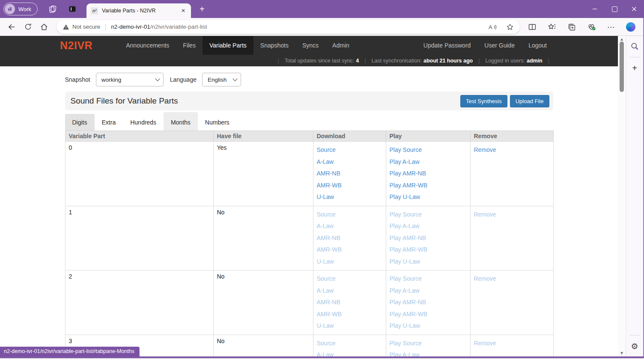 This screenshot has height=359, width=644. I want to click on tab-actions-icon, so click(72, 9).